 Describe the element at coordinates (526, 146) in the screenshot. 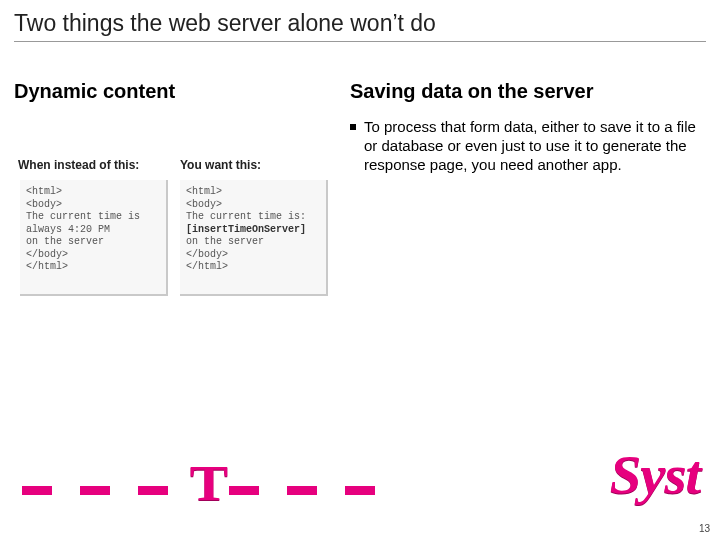

I see `right-bullet-item: To process that form data, either to sav…` at that location.